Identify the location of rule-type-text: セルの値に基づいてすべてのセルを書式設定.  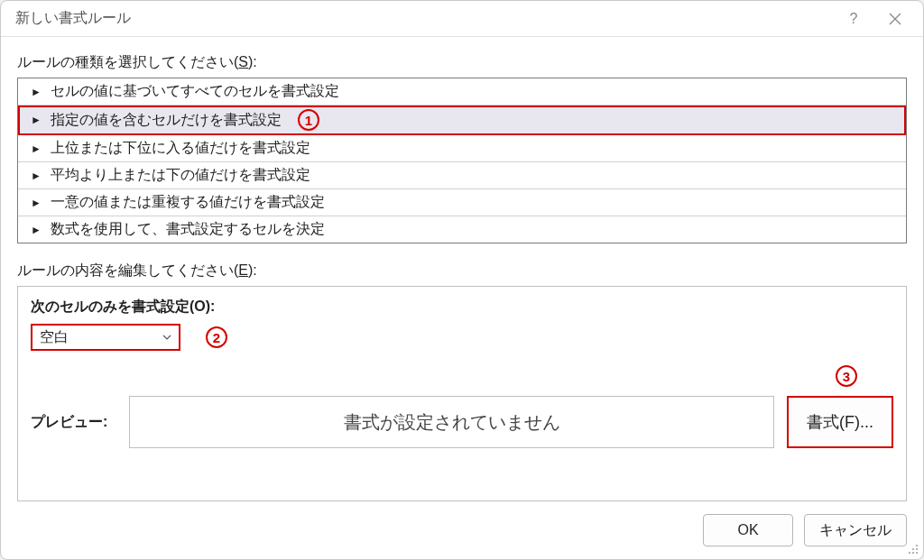
(195, 92).